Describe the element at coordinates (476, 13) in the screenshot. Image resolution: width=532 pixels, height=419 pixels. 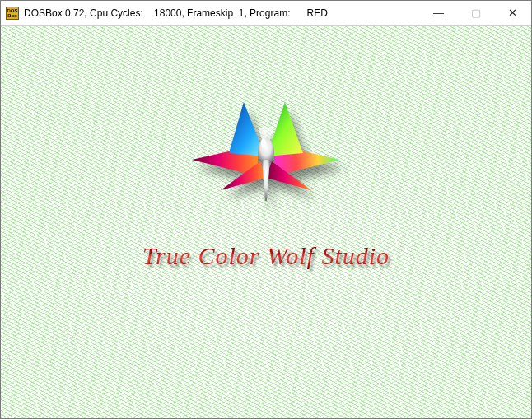
I see `window-controls: — ▢ ✕` at that location.